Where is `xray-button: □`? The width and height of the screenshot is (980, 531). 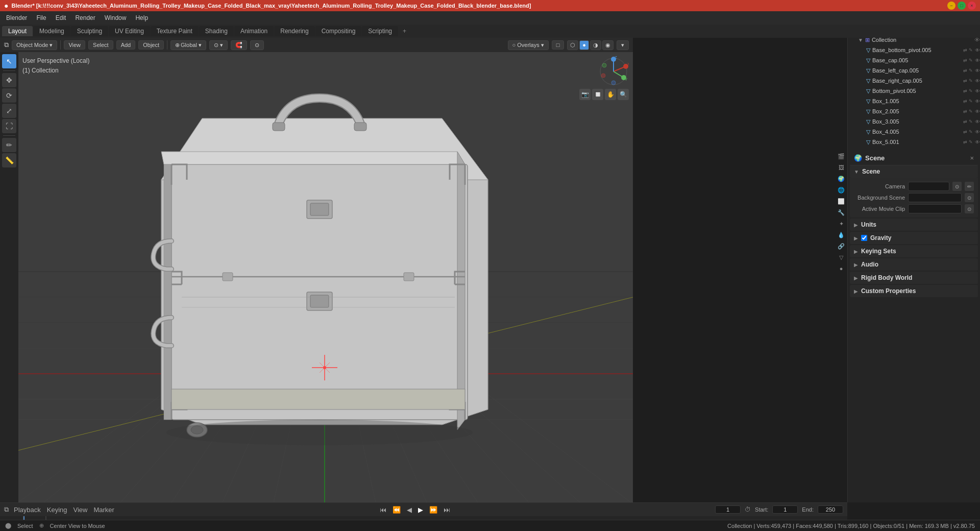
xray-button: □ is located at coordinates (558, 45).